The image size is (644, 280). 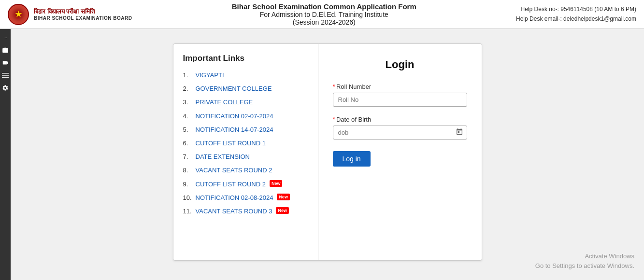 I want to click on link-label: GOVERNMENT COLLEGE, so click(x=234, y=89).